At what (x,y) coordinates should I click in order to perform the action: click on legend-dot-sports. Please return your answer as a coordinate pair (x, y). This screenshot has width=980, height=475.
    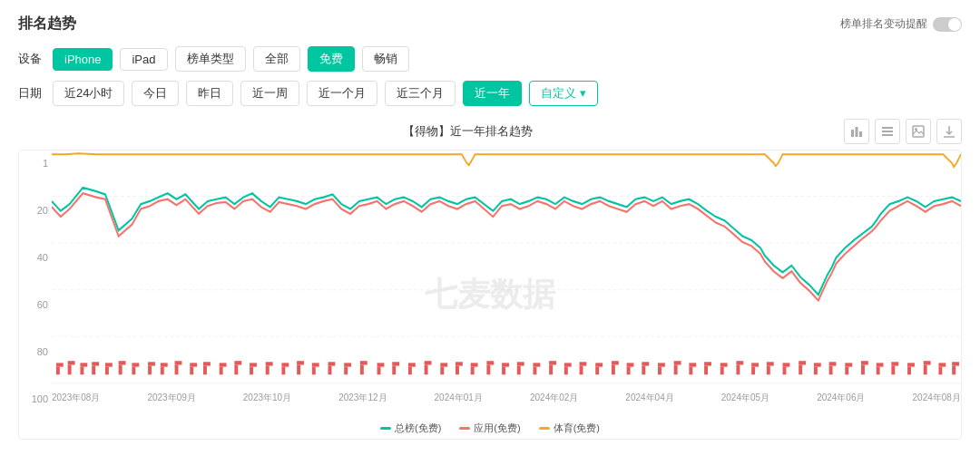
    Looking at the image, I should click on (544, 428).